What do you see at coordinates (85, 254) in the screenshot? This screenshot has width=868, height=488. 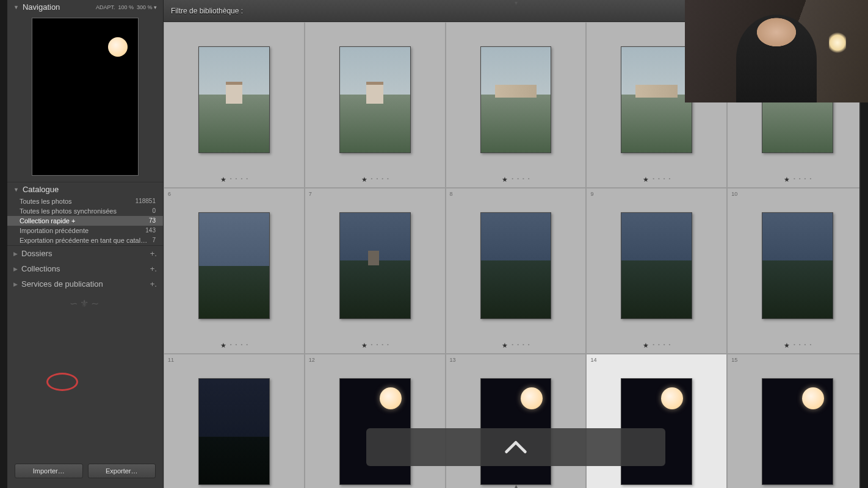 I see `dossiers-panel-header: ▶ Dossiers +.` at bounding box center [85, 254].